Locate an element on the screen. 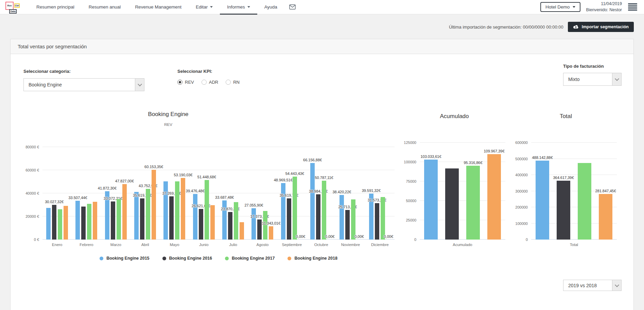  nav-item-resumen-anual: Resumen anual is located at coordinates (105, 7).